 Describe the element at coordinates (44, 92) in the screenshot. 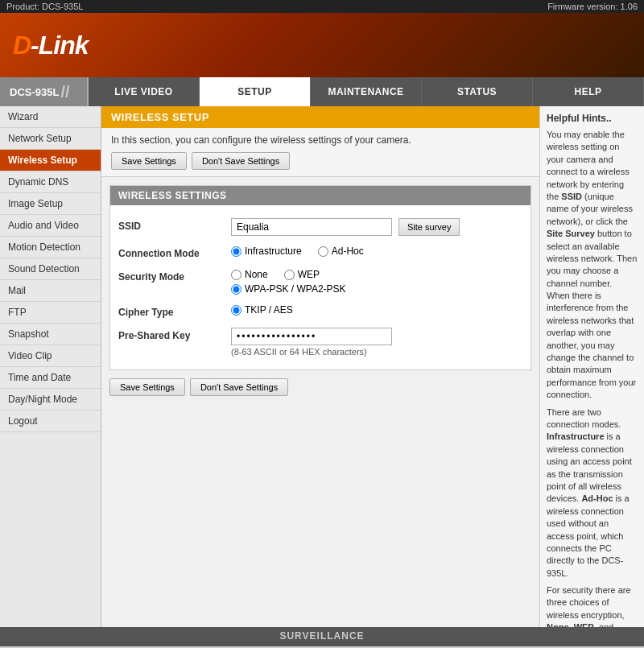

I see `nav-brand: DCS-935L //` at that location.